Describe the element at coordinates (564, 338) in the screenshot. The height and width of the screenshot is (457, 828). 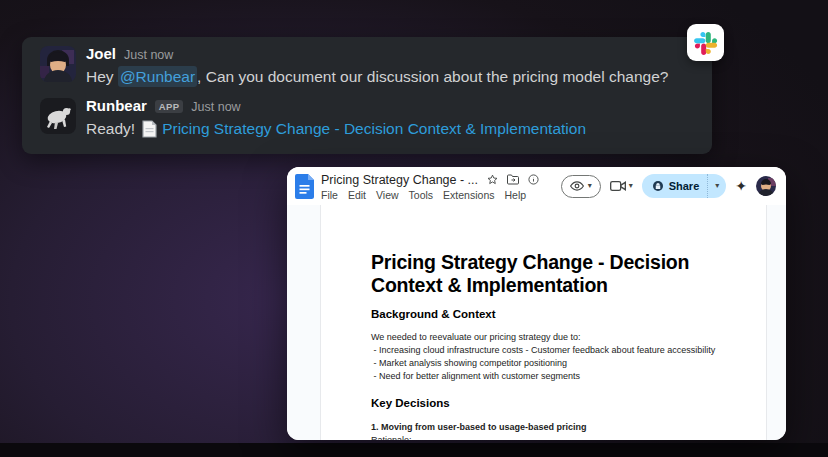
I see `body-line: We needed to reevaluate our pricing stra…` at that location.